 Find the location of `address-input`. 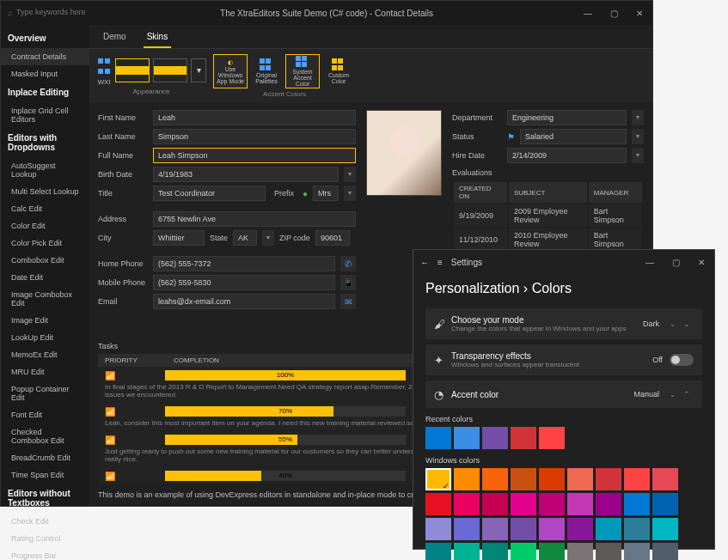

address-input is located at coordinates (254, 219).